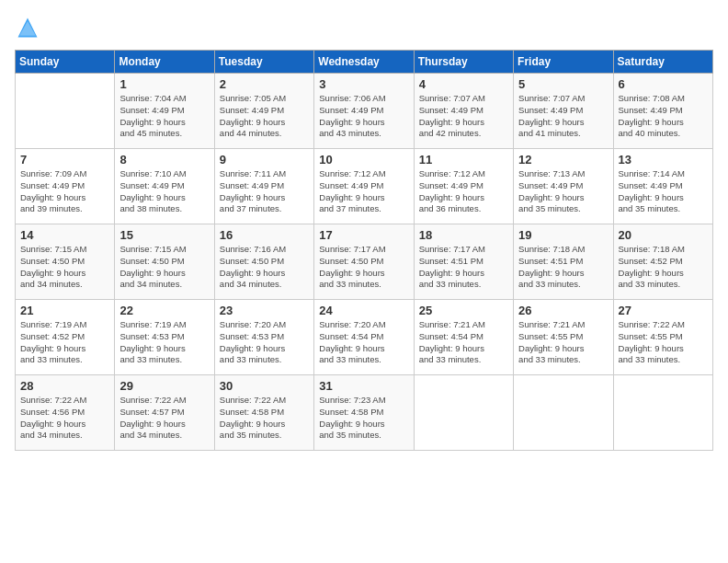  What do you see at coordinates (264, 187) in the screenshot?
I see `day-cell: 9Sunrise: 7:11 AM Sunset: 4:49 PM Daylig…` at bounding box center [264, 187].